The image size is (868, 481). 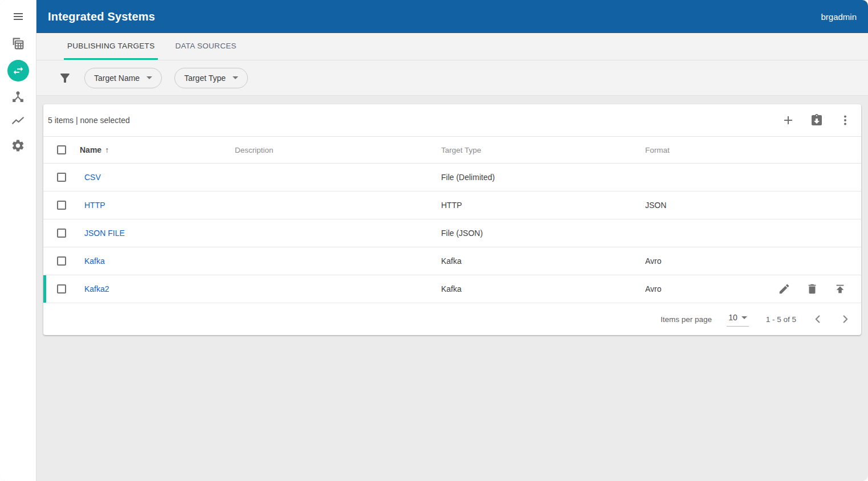 I want to click on row-format: JSON, so click(x=708, y=205).